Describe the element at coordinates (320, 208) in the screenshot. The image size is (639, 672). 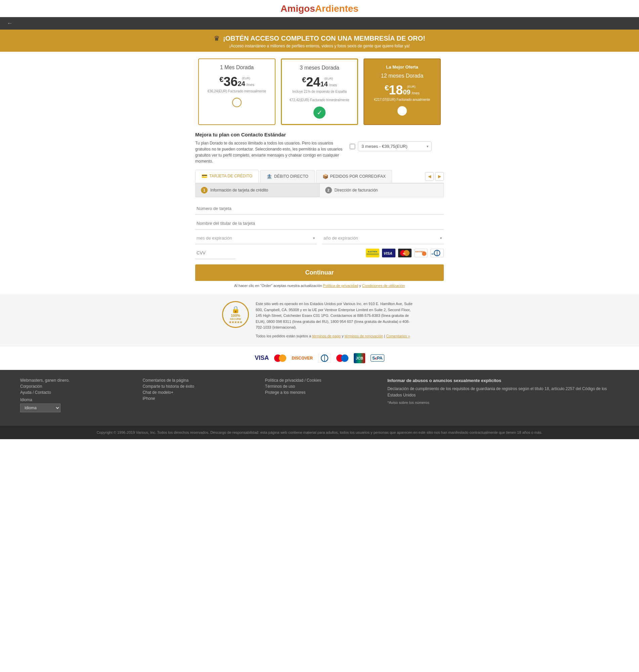
I see `card-number-input` at that location.